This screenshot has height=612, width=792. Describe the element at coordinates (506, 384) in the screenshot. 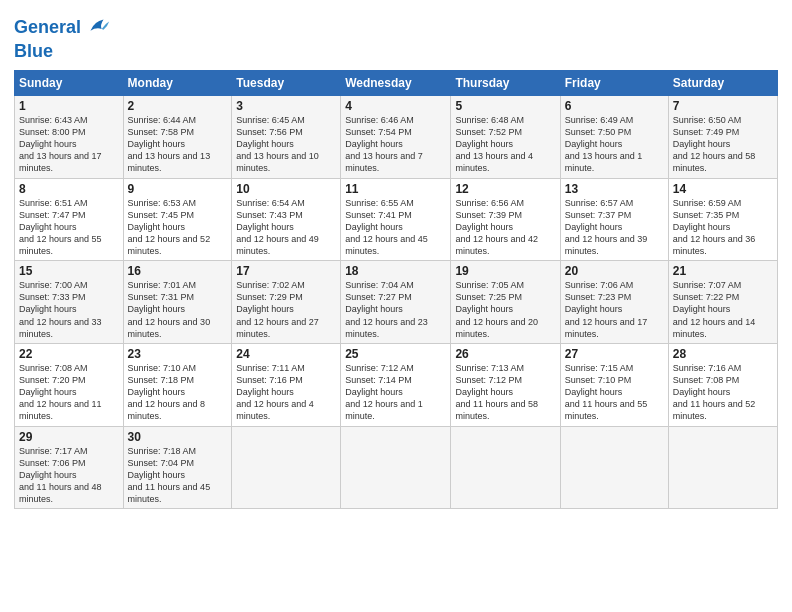

I see `calendar-cell: 26Sunrise: 7:13 AMSunset: 7:12 PMDayligh…` at that location.